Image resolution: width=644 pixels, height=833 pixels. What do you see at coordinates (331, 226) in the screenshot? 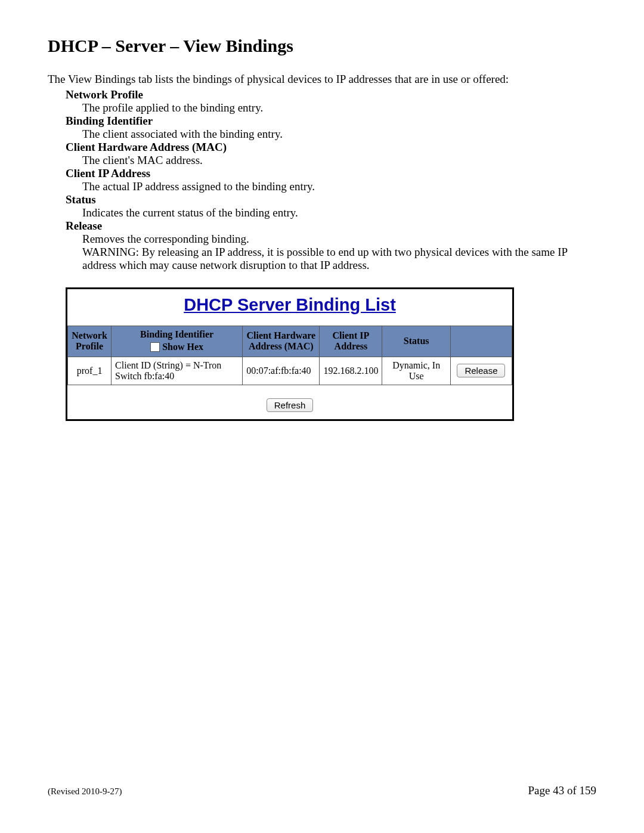
I see `definition-term: Release` at bounding box center [331, 226].